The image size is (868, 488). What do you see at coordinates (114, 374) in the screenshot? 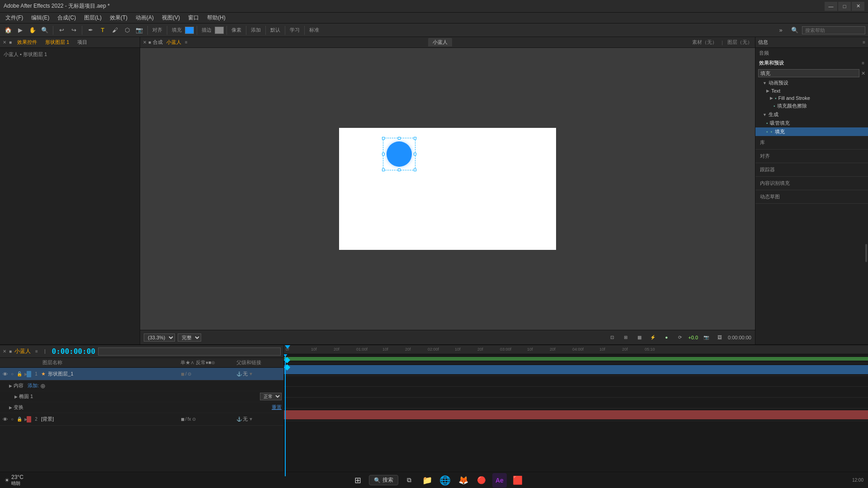
I see `layer-1-name: 形状图层_1` at bounding box center [114, 374].